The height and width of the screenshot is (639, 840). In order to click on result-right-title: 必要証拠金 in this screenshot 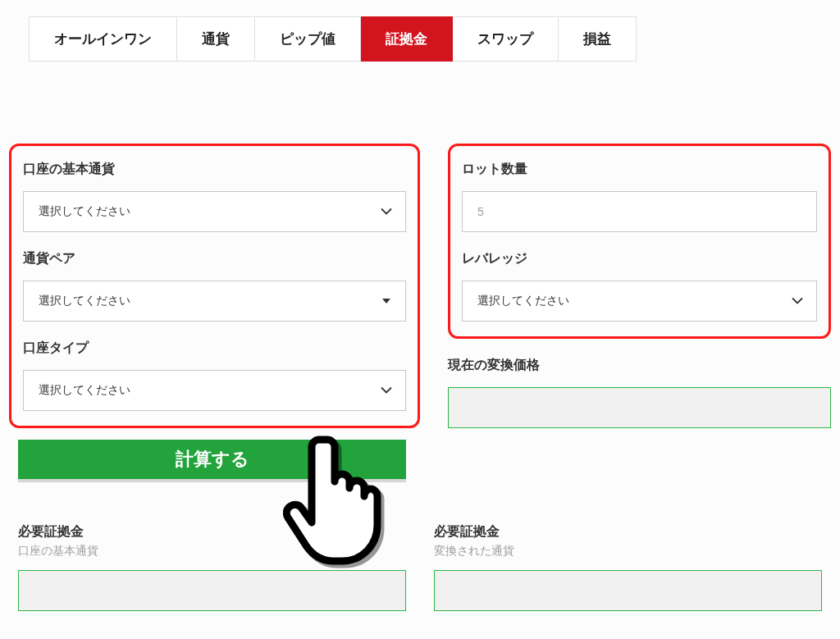, I will do `click(628, 532)`.